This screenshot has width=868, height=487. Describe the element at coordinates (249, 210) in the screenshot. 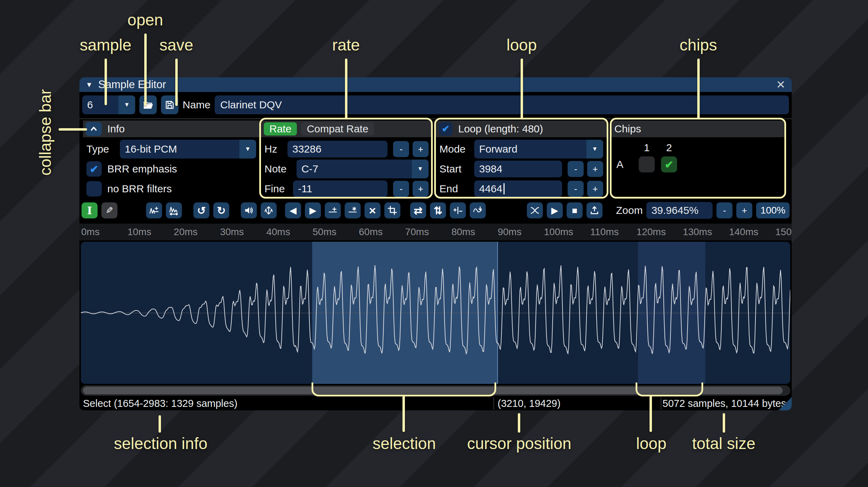

I see `amplify-button` at that location.